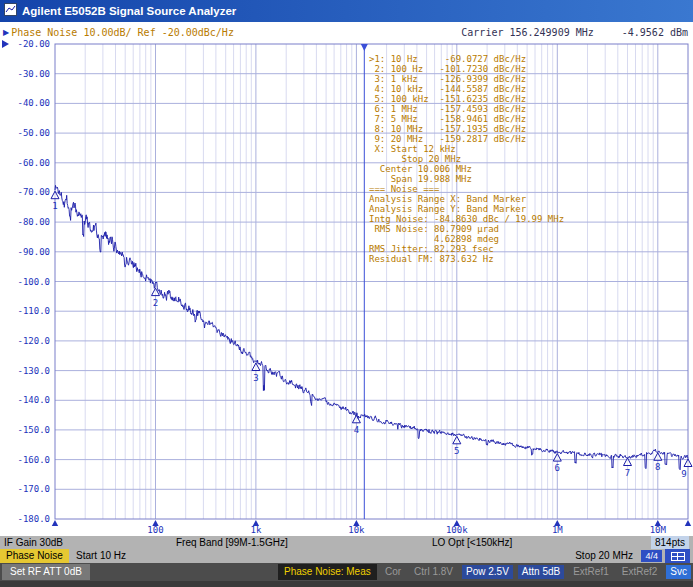  I want to click on window-layout-icon, so click(678, 556).